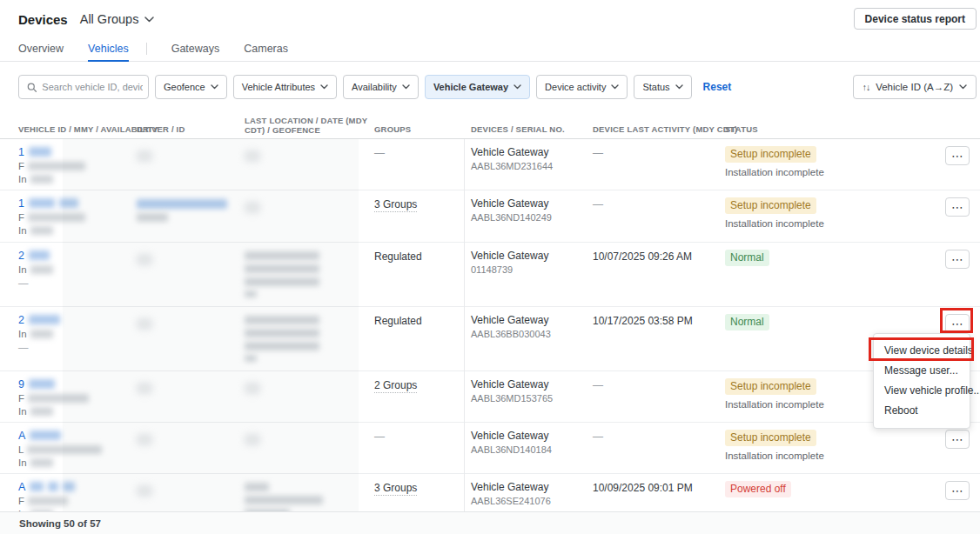 The height and width of the screenshot is (534, 980). I want to click on vehicle-availability: In, so click(76, 179).